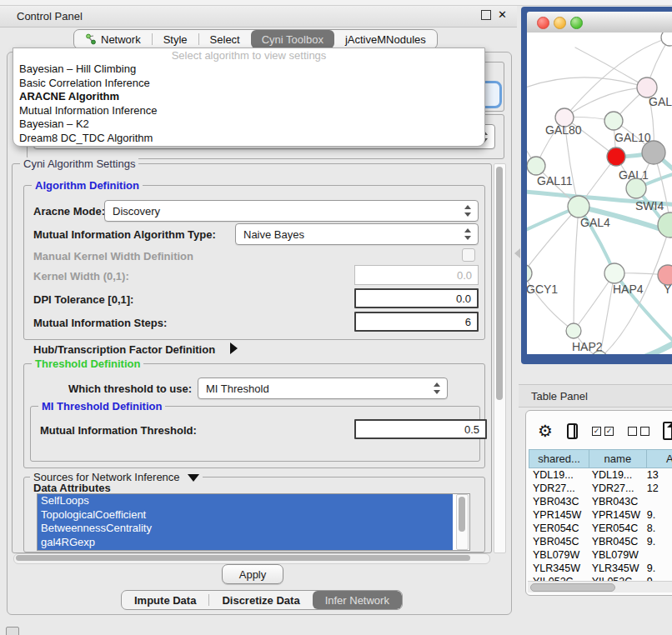 The width and height of the screenshot is (672, 635). I want to click on table-row: YBL079WYBL079W, so click(600, 555).